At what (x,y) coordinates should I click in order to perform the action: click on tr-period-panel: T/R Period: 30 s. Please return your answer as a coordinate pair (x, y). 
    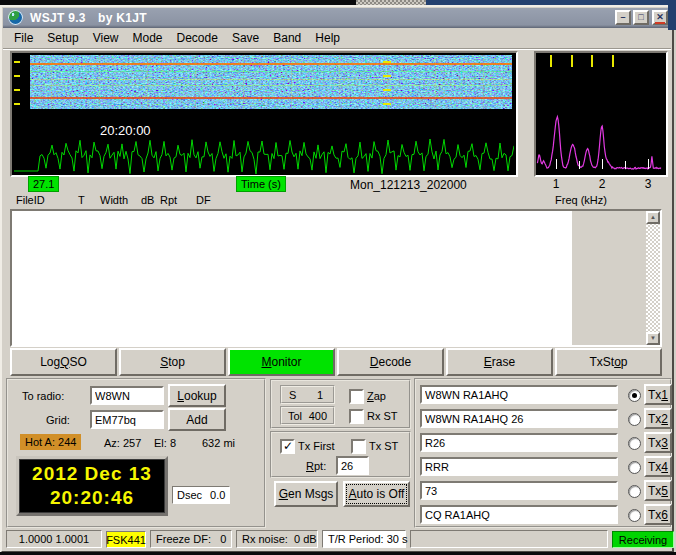
    Looking at the image, I should click on (364, 539).